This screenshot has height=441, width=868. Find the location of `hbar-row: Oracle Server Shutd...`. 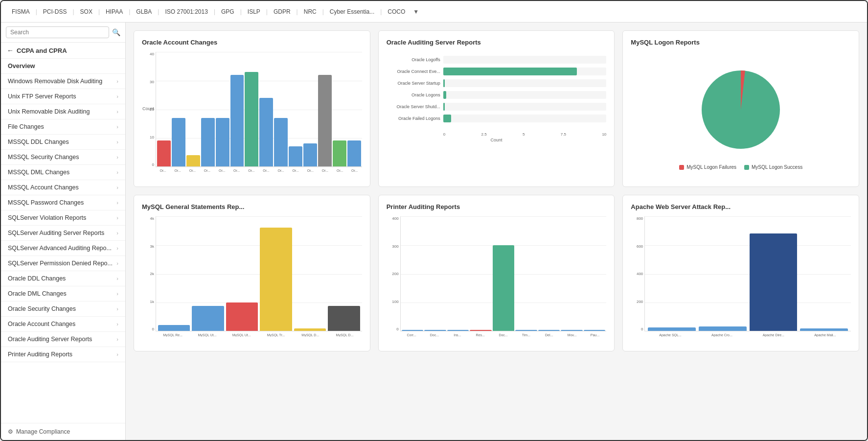

hbar-row: Oracle Server Shutd... is located at coordinates (497, 107).